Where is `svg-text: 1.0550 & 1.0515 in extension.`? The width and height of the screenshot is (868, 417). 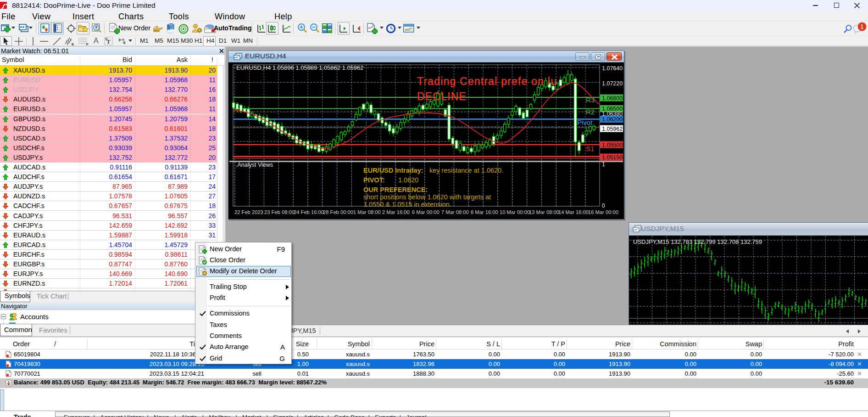
svg-text: 1.0550 & 1.0515 in extension. is located at coordinates (407, 204).